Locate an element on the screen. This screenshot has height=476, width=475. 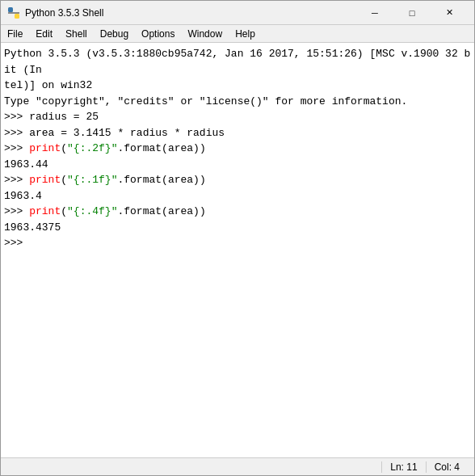
title-bar: Python 3.5.3 Shell ─ □ ✕ is located at coordinates (238, 13).